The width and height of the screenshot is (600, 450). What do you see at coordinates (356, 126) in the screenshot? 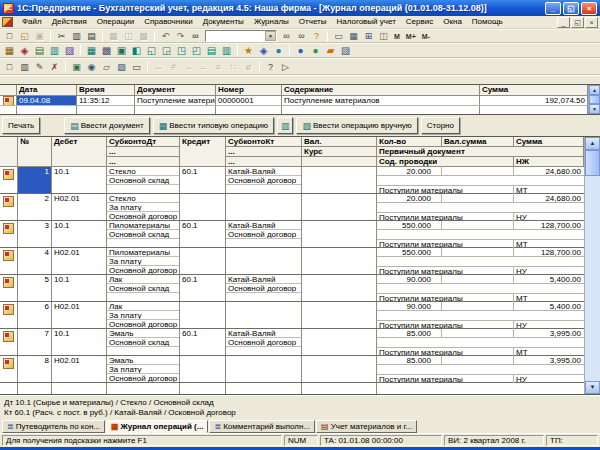
I see `enter-manual-operation-button: ▨Ввести операцию вручную` at bounding box center [356, 126].